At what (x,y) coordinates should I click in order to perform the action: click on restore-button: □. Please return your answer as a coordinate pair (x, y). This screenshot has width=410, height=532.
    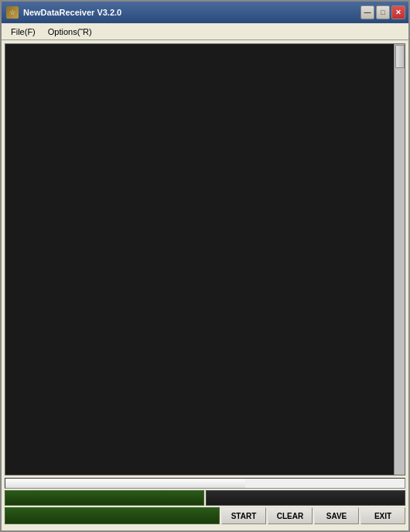
    Looking at the image, I should click on (383, 12).